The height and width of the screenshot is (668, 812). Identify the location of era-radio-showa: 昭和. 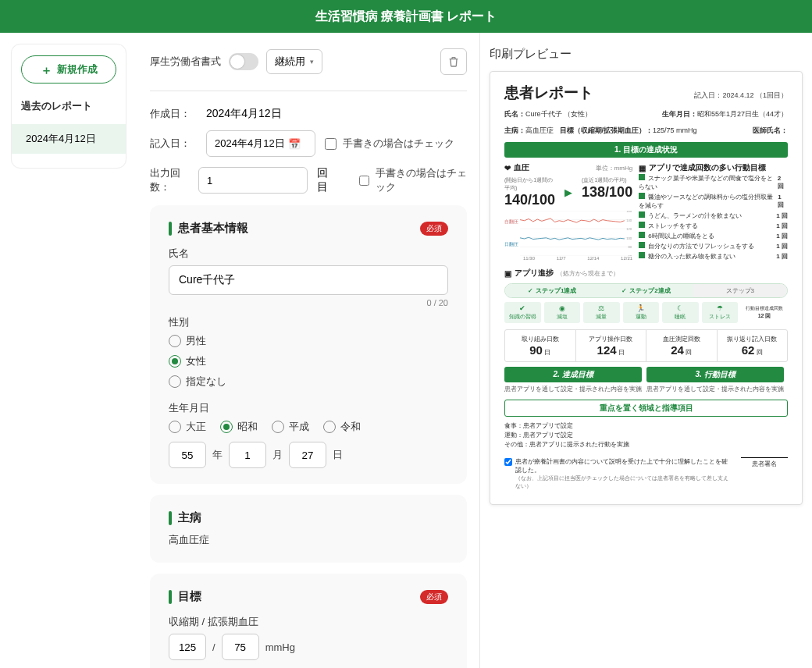
(239, 427).